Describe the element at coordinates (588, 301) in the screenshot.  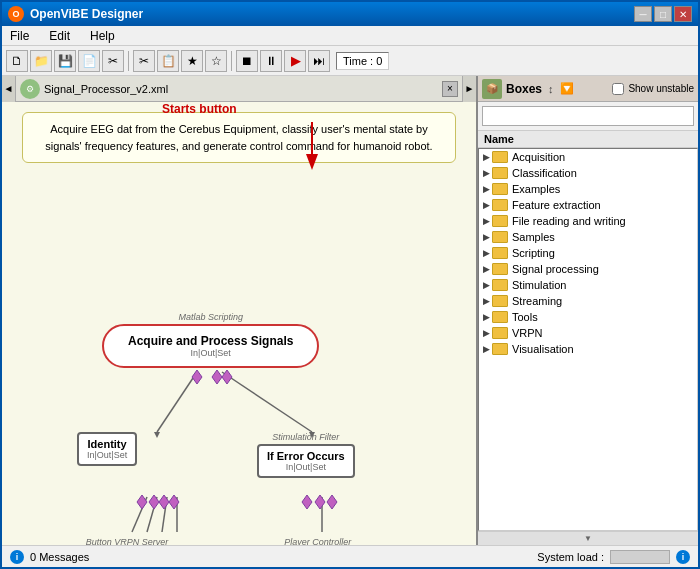
I see `tree-item-streaming: ▶ Streaming` at that location.